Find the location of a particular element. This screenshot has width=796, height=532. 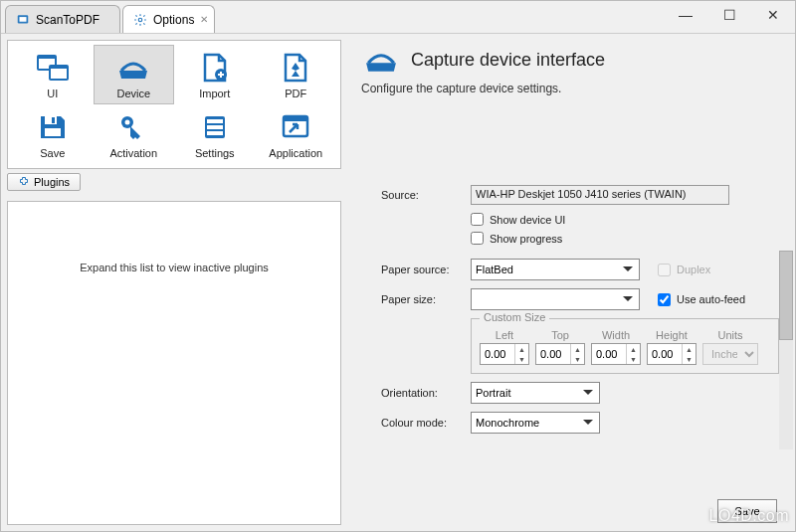

close-button: ✕ is located at coordinates (773, 15).